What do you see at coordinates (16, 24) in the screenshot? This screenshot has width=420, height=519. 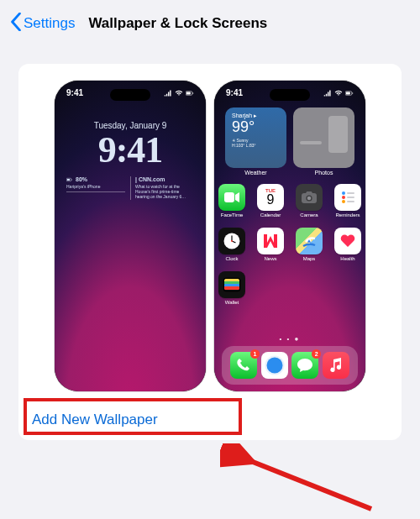 I see `back-chevron-icon` at bounding box center [16, 24].